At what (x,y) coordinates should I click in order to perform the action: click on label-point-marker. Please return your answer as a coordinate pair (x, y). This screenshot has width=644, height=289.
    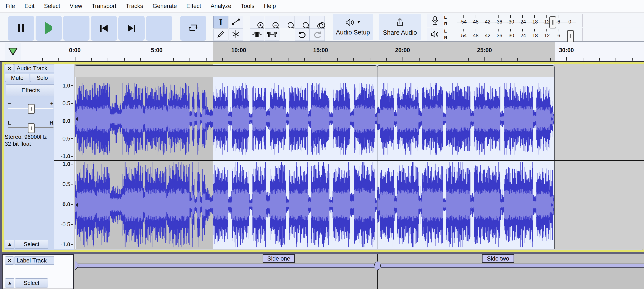
    Looking at the image, I should click on (378, 266).